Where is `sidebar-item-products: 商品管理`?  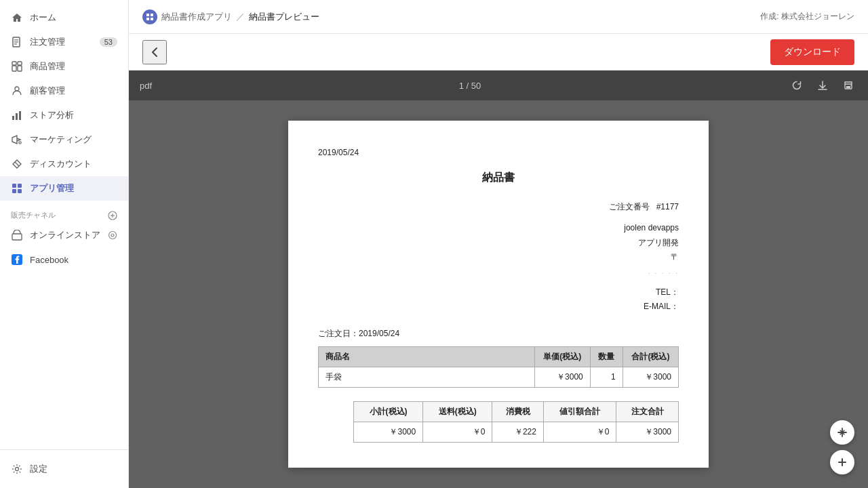
sidebar-item-products: 商品管理 is located at coordinates (64, 66).